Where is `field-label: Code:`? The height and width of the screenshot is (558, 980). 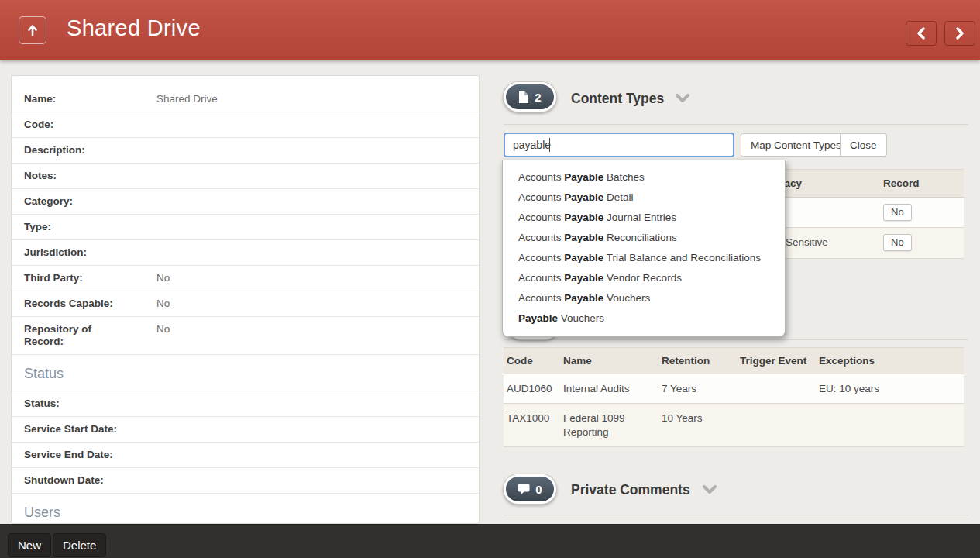
field-label: Code: is located at coordinates (76, 125).